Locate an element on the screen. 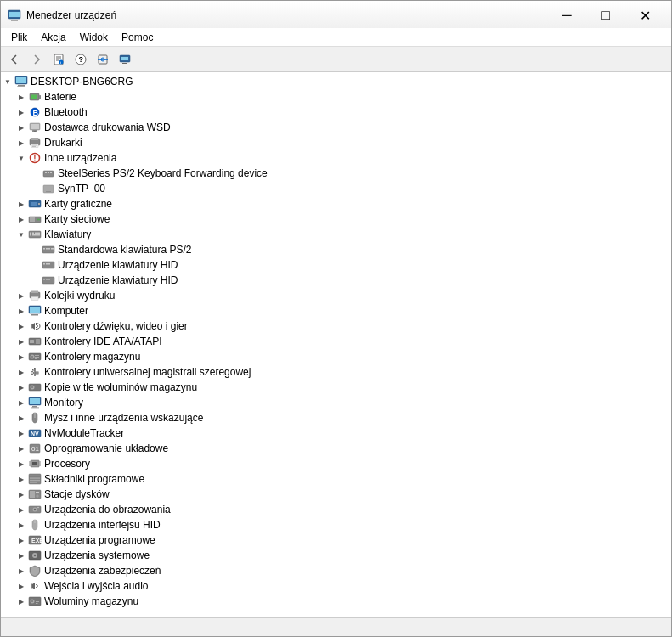  tree-item-karty-sieciowe: ▶Karty sieciowe is located at coordinates (336, 219).